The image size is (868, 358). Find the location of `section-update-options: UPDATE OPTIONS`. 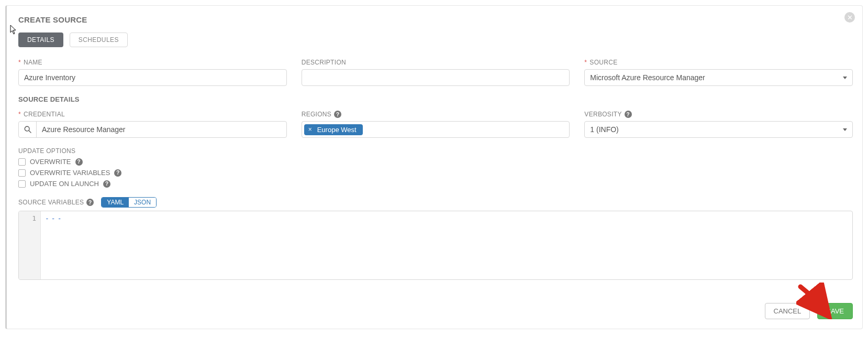

section-update-options: UPDATE OPTIONS is located at coordinates (436, 151).